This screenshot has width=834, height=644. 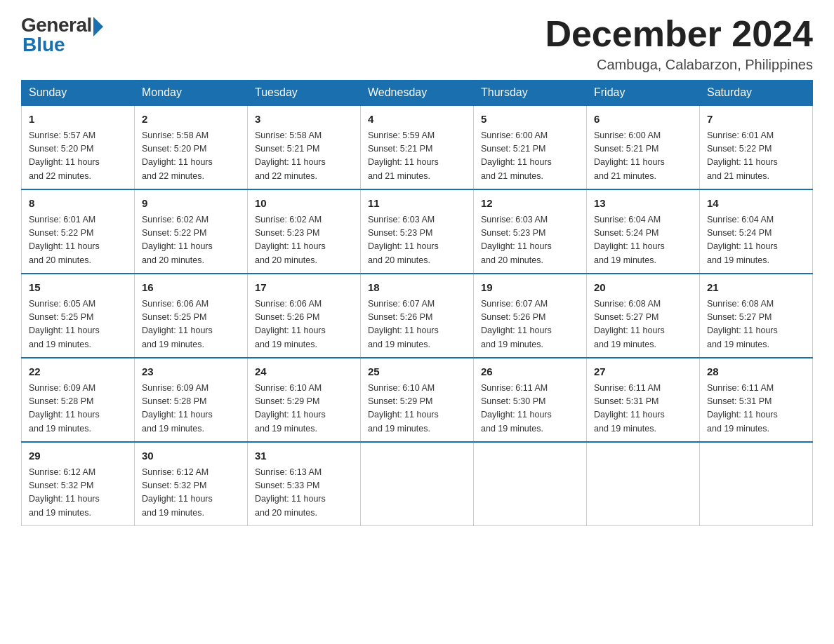 I want to click on calendar-cell: 14Sunrise: 6:04 AM Sunset: 5:24 PM Dayli…, so click(x=757, y=232).